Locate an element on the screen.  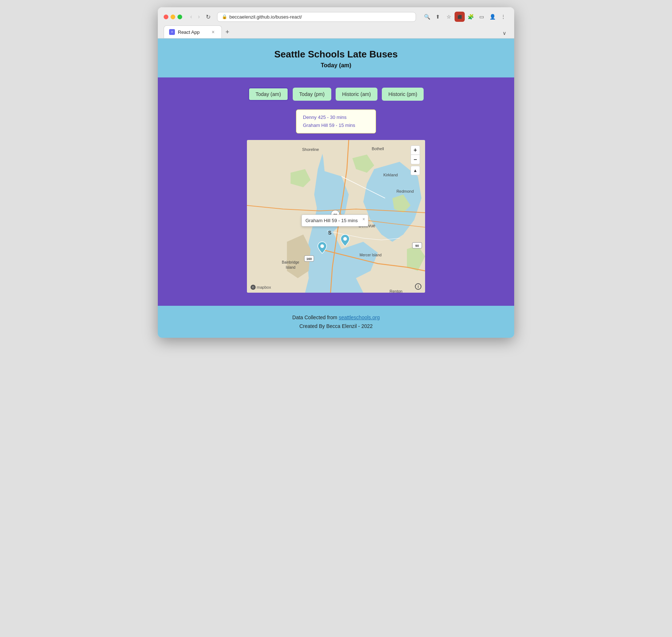
svg-text: Bothell is located at coordinates (378, 149).